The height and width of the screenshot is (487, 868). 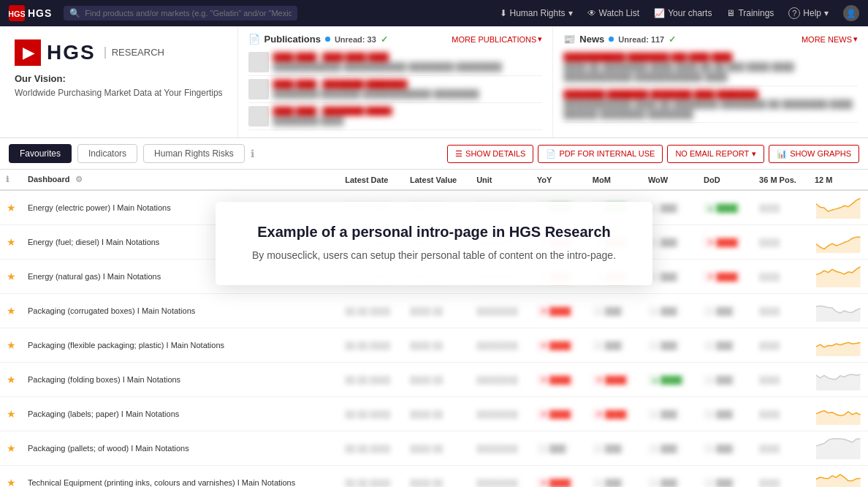 What do you see at coordinates (434, 477) in the screenshot?
I see `table-row: ★Technical Equipment (printing inks, col…` at bounding box center [434, 477].